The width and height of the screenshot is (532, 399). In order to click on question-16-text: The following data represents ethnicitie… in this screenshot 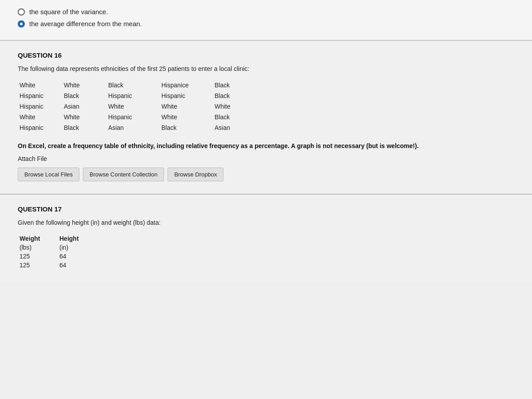, I will do `click(266, 69)`.